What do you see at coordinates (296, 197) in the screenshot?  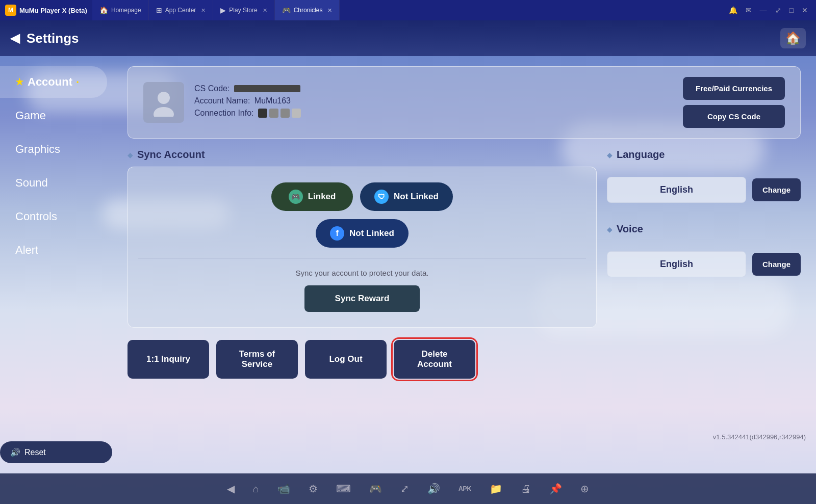 I see `gamepad-icon: 🎮` at bounding box center [296, 197].